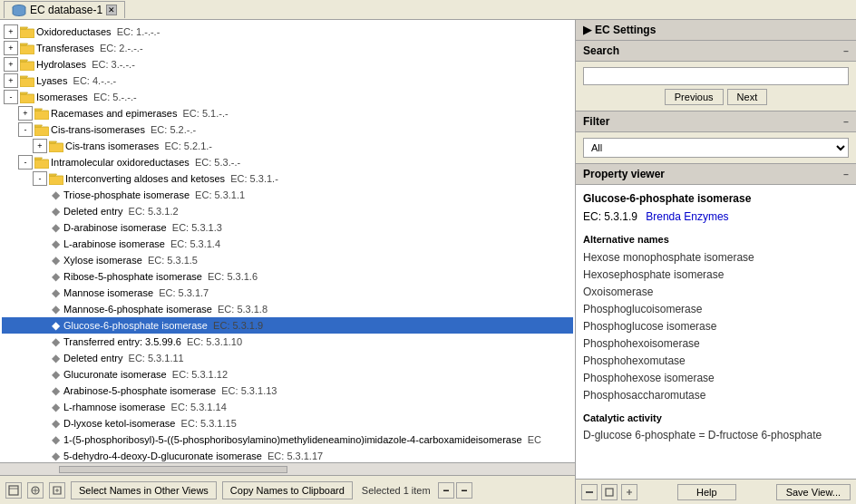 The height and width of the screenshot is (504, 856). Describe the element at coordinates (11, 64) in the screenshot. I see `expander-hydrolases: +` at that location.